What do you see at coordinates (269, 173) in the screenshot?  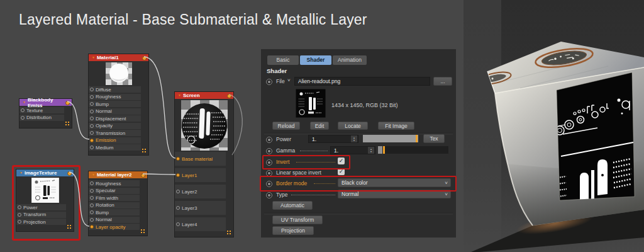 I see `linear-space-invert-enable-radio` at bounding box center [269, 173].